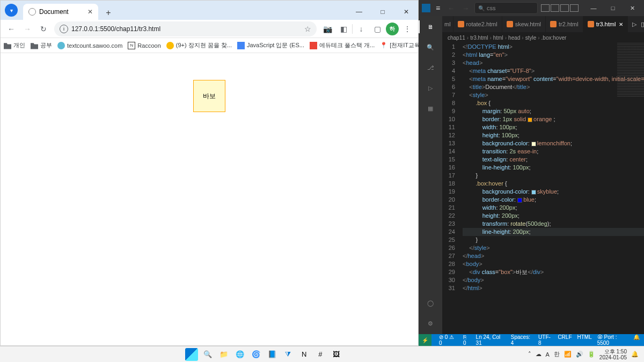 The image size is (644, 362). I want to click on address-bar: i 127.0.0.1:5500/chap11/tr3.html ☆, so click(186, 29).